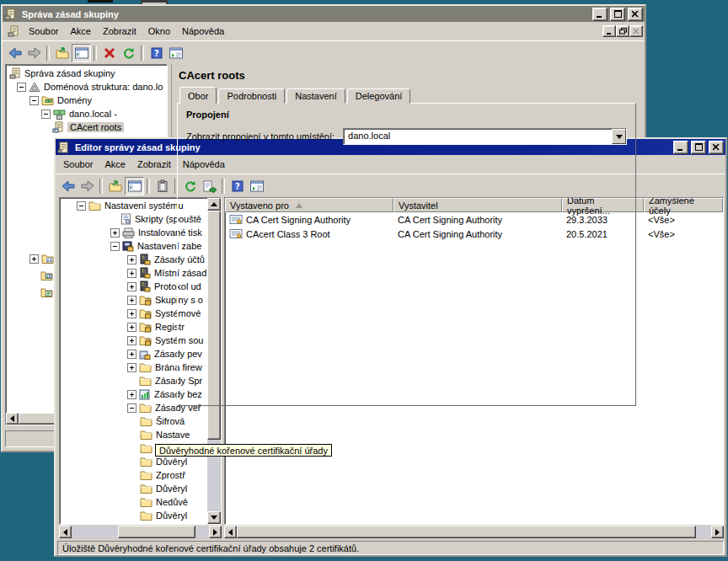  What do you see at coordinates (110, 53) in the screenshot?
I see `delete-button` at bounding box center [110, 53].